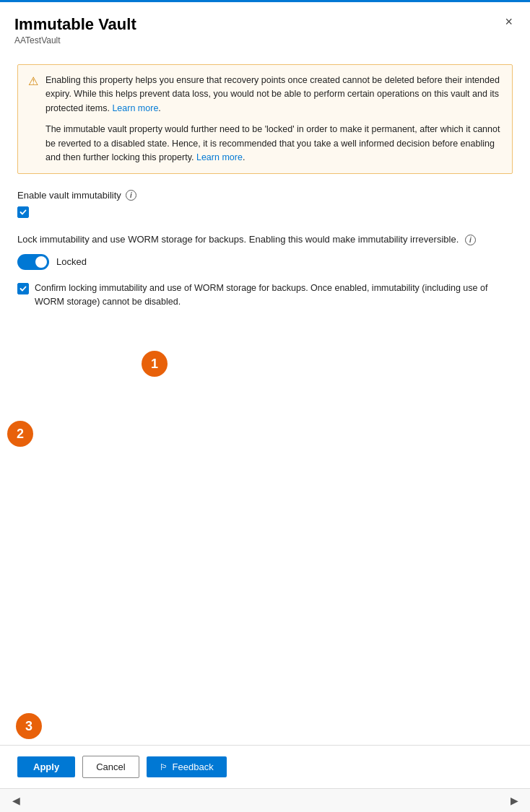 The height and width of the screenshot is (812, 530). Describe the element at coordinates (23, 289) in the screenshot. I see `confirm-checkbox` at that location.